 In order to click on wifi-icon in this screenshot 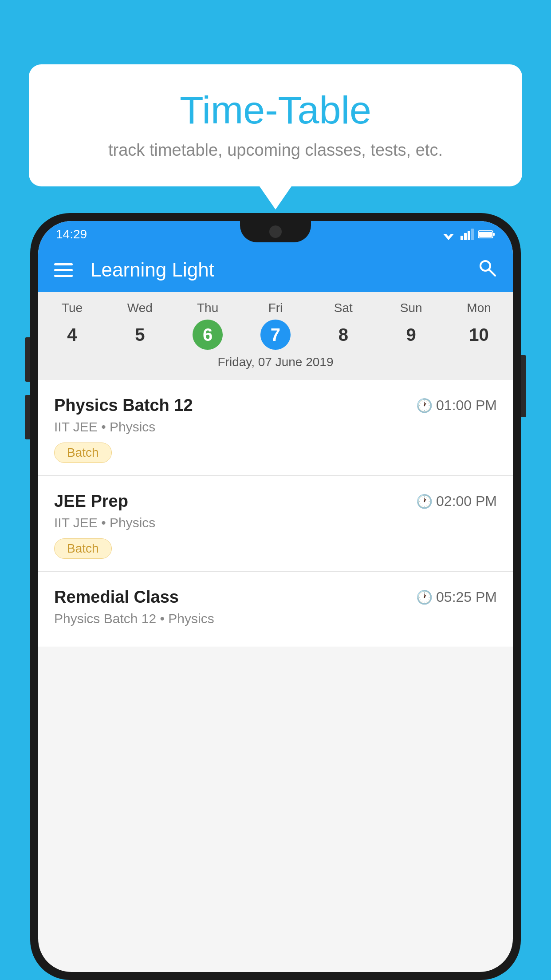, I will do `click(449, 234)`.